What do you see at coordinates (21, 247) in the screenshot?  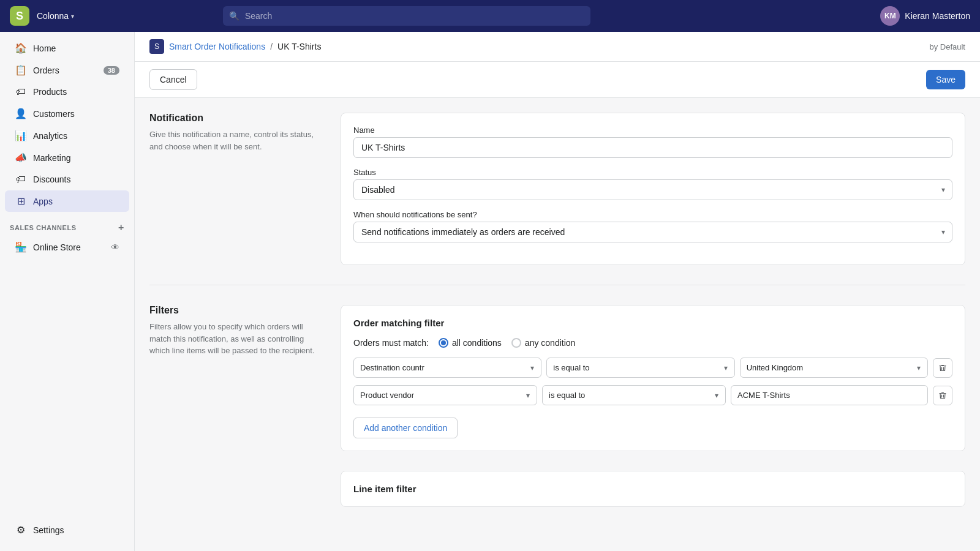 I see `online-store-icon: 🏪` at bounding box center [21, 247].